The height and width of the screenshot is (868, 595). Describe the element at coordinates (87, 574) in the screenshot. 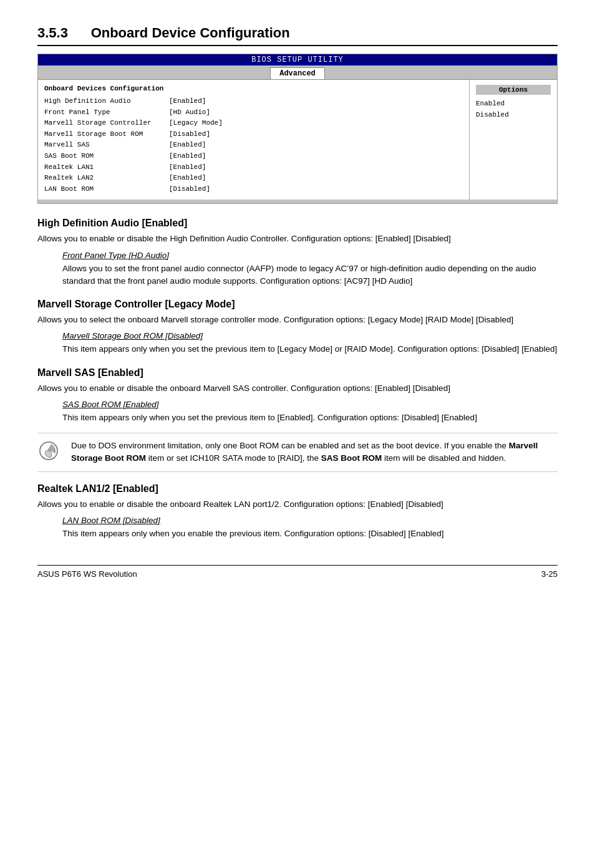

I see `footer-left: ASUS P6T6 WS Revolution` at that location.